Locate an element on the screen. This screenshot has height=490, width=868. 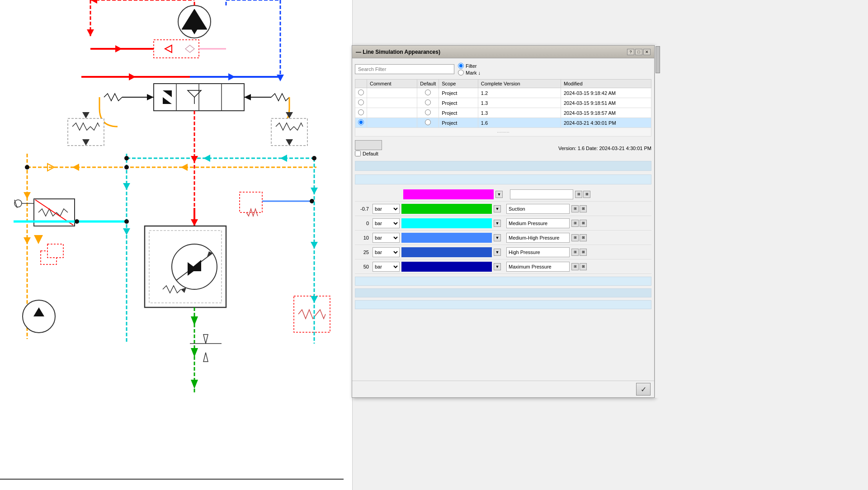
row-btn-a-3: ⊞ is located at coordinates (575, 238).